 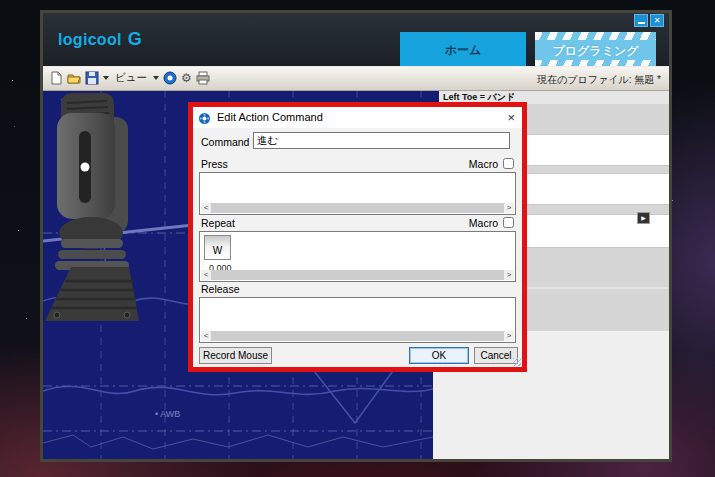 I want to click on brand-logo: logicoolG, so click(x=100, y=40).